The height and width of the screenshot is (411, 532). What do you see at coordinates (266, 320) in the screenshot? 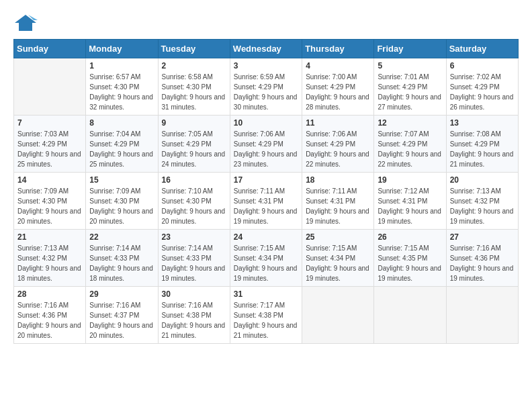
I see `day-info: Sunrise: 7:17 AMSunset: 4:38 PMDaylight:…` at bounding box center [266, 320].